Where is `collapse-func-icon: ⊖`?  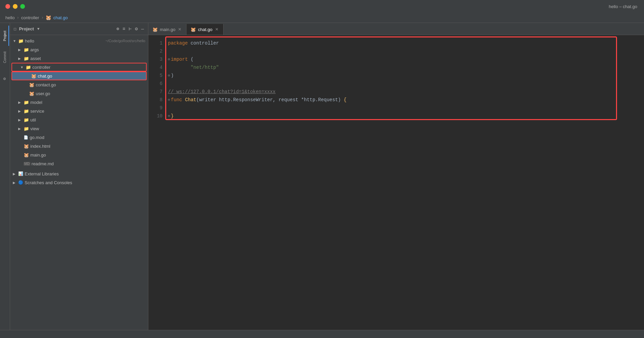
collapse-func-icon: ⊖ is located at coordinates (169, 100).